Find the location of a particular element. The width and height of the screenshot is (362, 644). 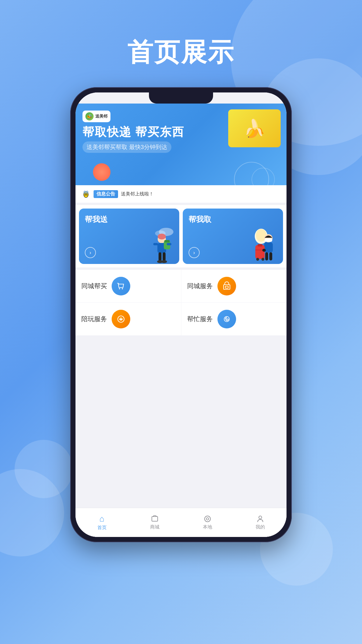

nav-mine: 我的 is located at coordinates (260, 523).